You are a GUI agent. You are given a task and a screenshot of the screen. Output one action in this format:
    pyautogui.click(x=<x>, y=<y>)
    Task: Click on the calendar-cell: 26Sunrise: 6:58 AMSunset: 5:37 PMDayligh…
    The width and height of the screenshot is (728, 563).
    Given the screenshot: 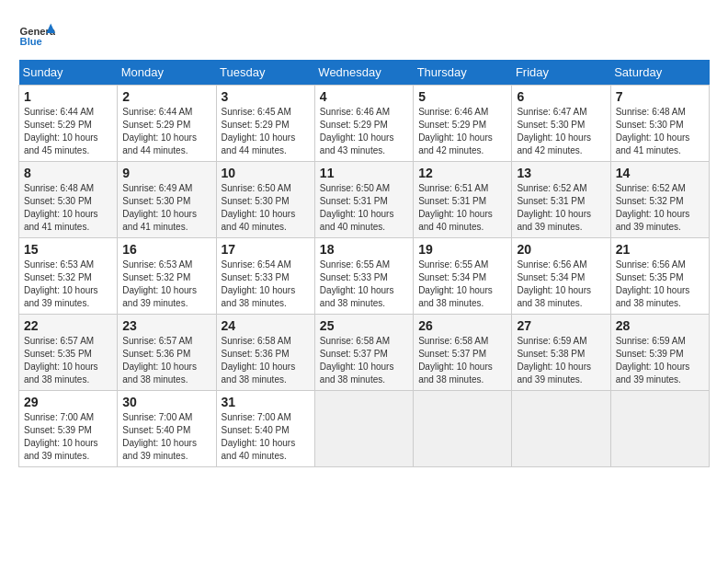 What is the action you would take?
    pyautogui.click(x=463, y=353)
    